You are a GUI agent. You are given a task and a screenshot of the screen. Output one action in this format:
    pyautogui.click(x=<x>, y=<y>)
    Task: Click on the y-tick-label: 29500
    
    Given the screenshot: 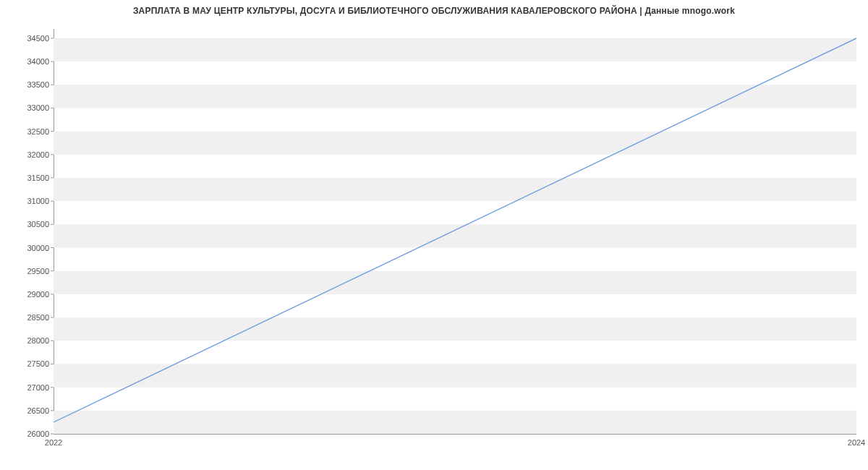 What is the action you would take?
    pyautogui.click(x=27, y=271)
    